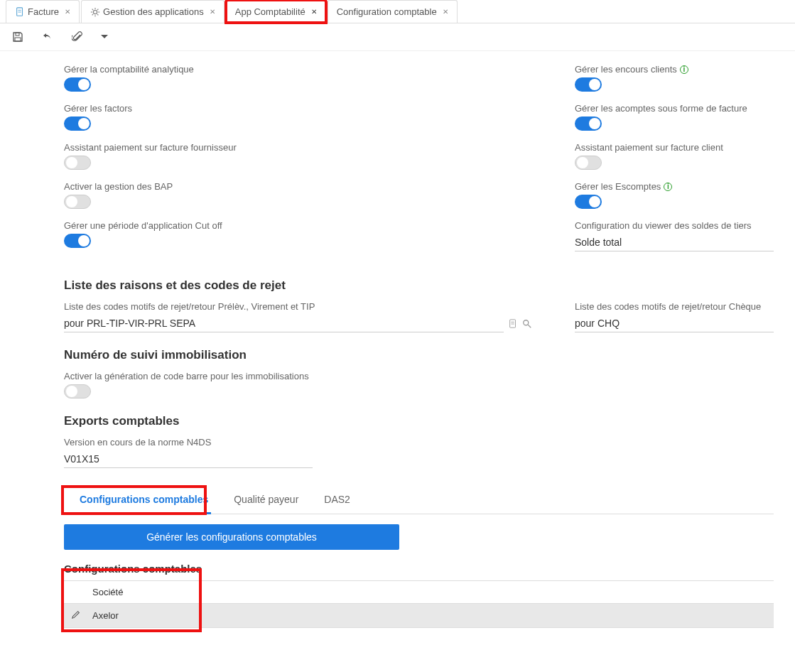 The width and height of the screenshot is (795, 672). What do you see at coordinates (75, 615) in the screenshot?
I see `edit-icon` at bounding box center [75, 615].